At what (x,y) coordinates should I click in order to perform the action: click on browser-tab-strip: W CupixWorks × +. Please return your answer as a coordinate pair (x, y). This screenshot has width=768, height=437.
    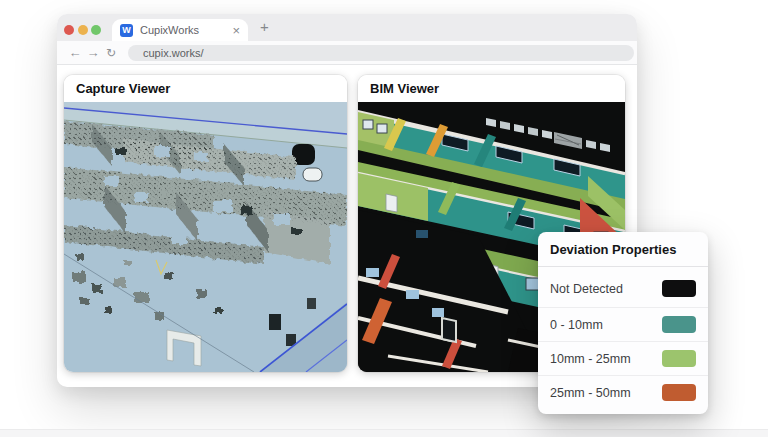
    Looking at the image, I should click on (347, 28).